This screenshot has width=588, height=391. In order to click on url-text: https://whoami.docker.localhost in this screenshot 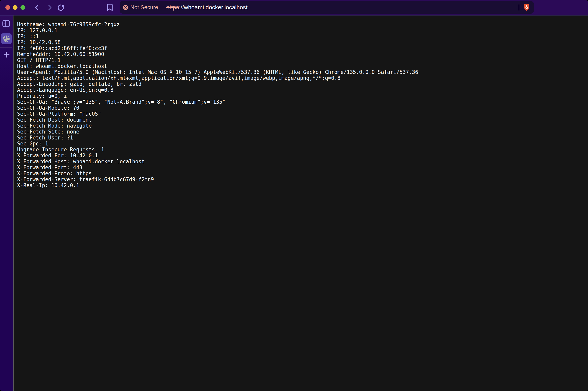, I will do `click(207, 7)`.